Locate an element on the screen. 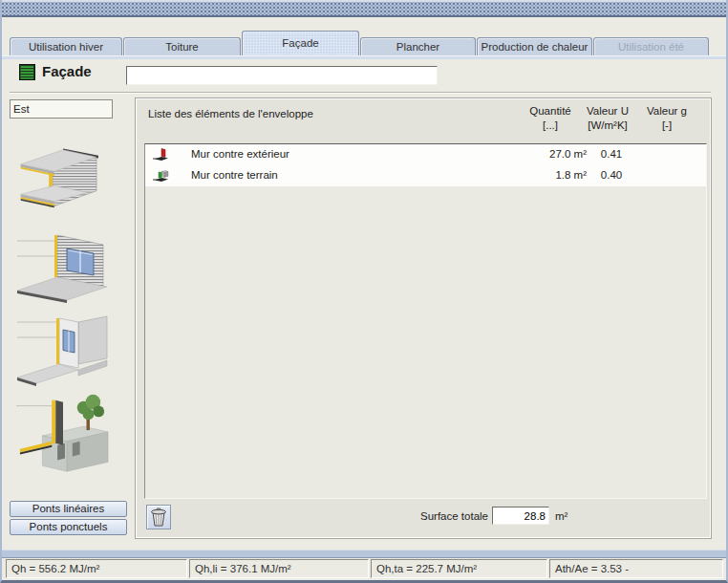  column-header-valeur-g: Valeur g [-] is located at coordinates (667, 119).